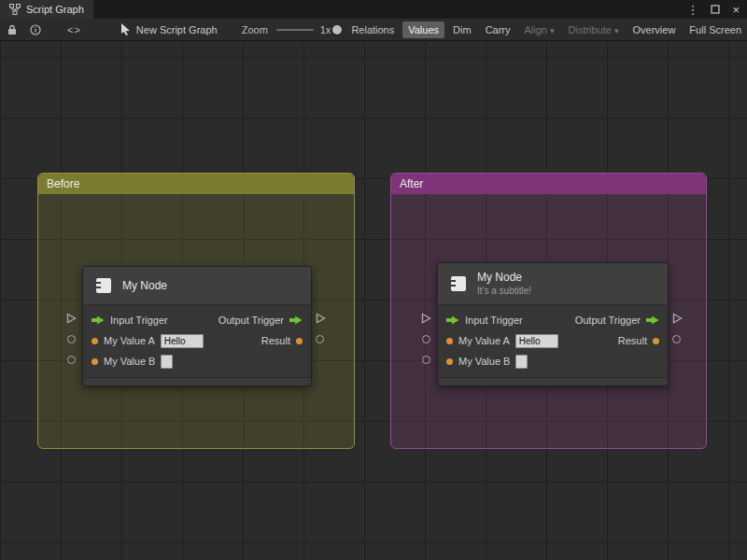 The image size is (747, 560). Describe the element at coordinates (47, 9) in the screenshot. I see `tab-script-graph: Script Graph` at that location.